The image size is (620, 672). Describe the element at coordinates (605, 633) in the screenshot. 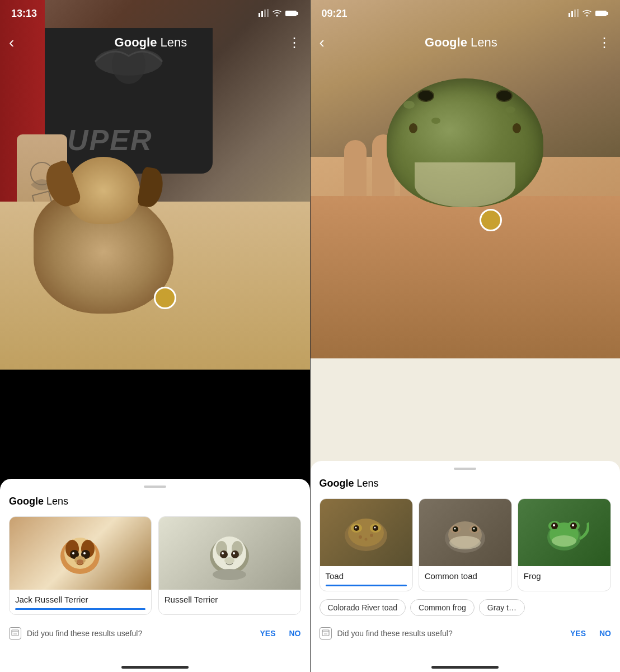

I see `right-feedback-no: NO` at that location.